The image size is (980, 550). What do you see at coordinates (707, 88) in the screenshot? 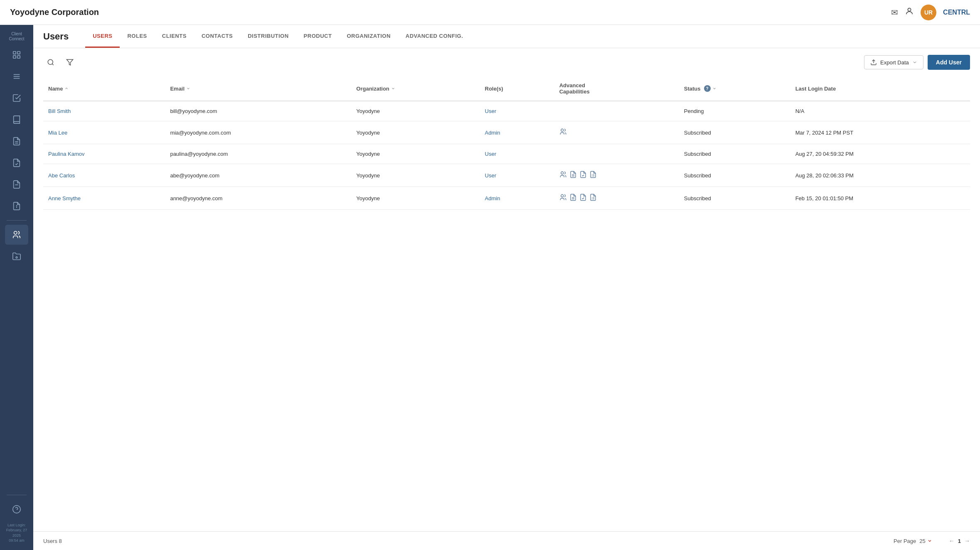
I see `status-help-icon: ?` at bounding box center [707, 88].